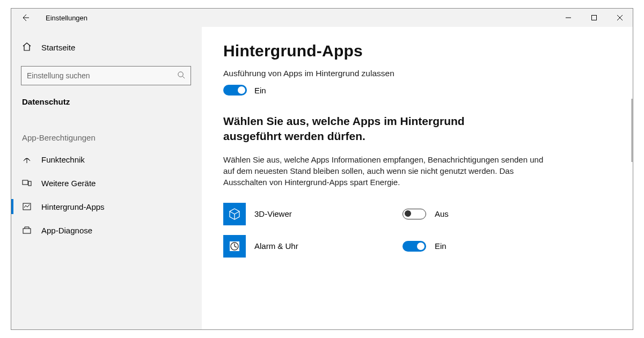 The image size is (644, 338). What do you see at coordinates (27, 207) in the screenshot?
I see `background-apps-icon` at bounding box center [27, 207].